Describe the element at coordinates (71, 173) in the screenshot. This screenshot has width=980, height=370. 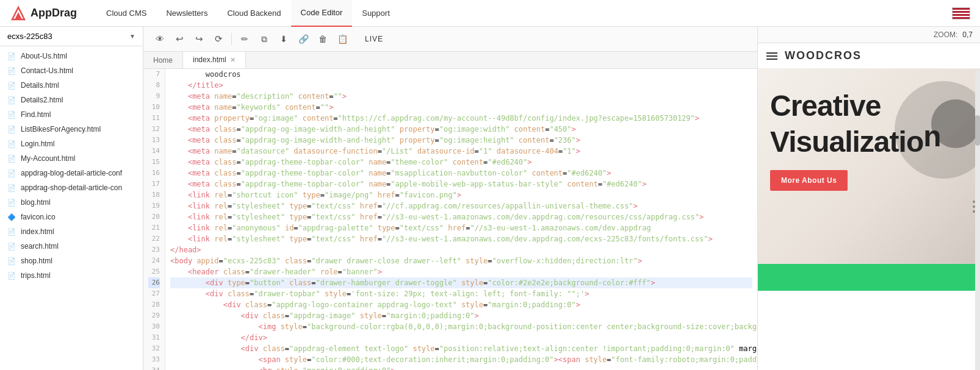
I see `file-name: appdrag-blog-detail-article-conf` at that location.